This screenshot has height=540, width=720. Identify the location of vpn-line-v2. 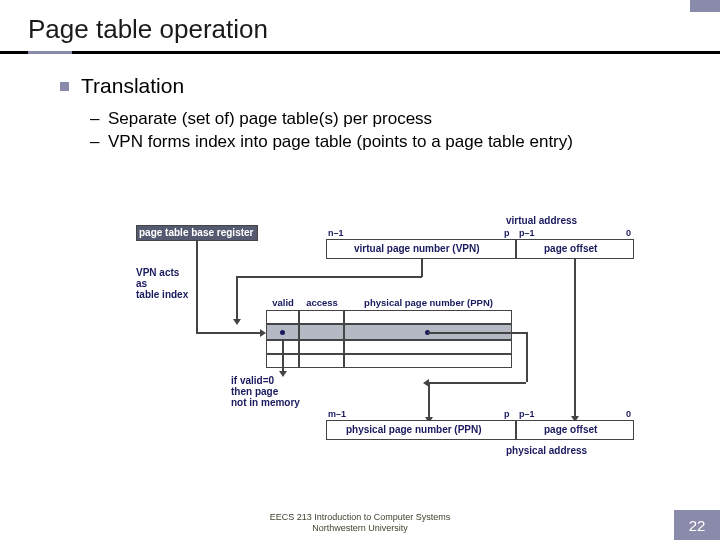
(237, 298).